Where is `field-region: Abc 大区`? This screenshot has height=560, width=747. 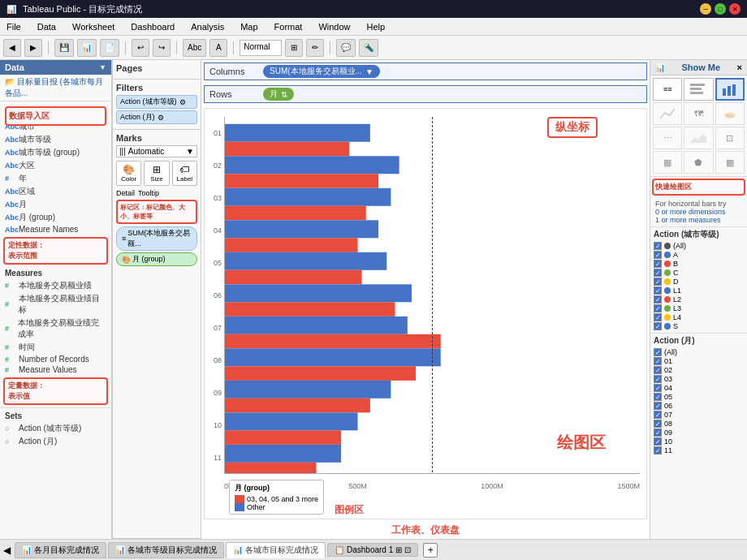 field-region: Abc 大区 is located at coordinates (55, 166).